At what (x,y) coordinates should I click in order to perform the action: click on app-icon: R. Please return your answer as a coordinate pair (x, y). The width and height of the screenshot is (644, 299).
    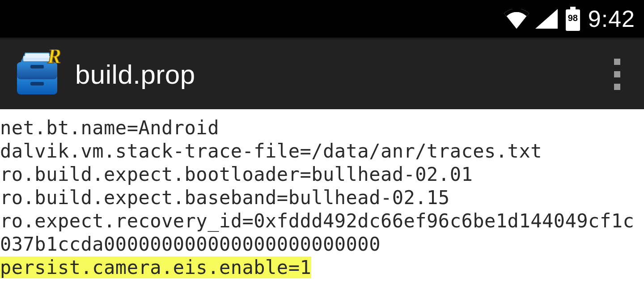
    Looking at the image, I should click on (37, 74).